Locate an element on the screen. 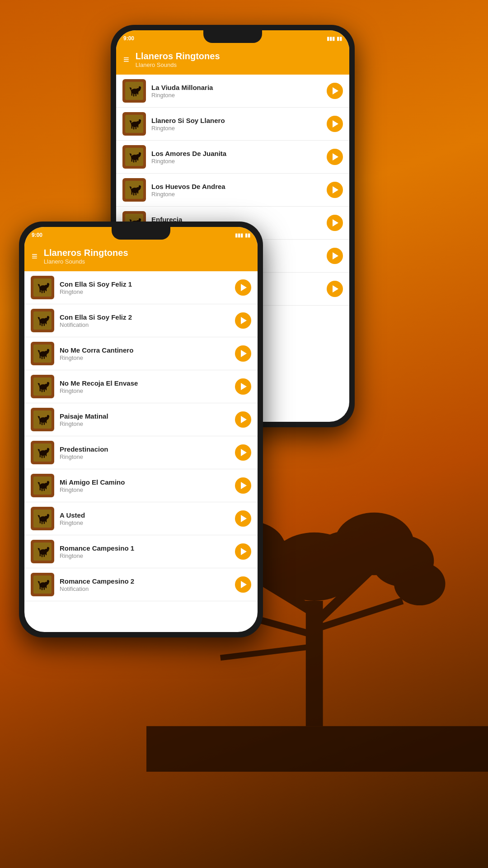  signal-icon-front: ▮▮▮ is located at coordinates (239, 235).